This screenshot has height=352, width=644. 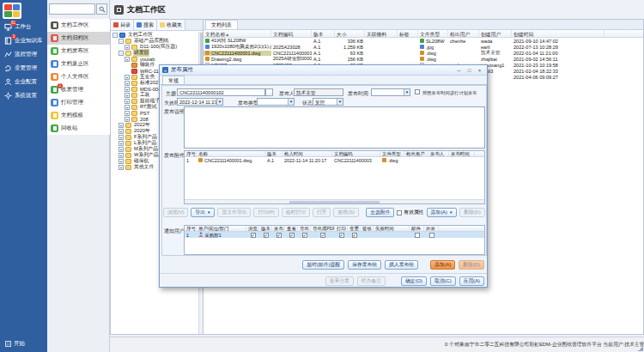 What do you see at coordinates (323, 228) in the screenshot?
I see `column-header: 导出成PDF` at bounding box center [323, 228].